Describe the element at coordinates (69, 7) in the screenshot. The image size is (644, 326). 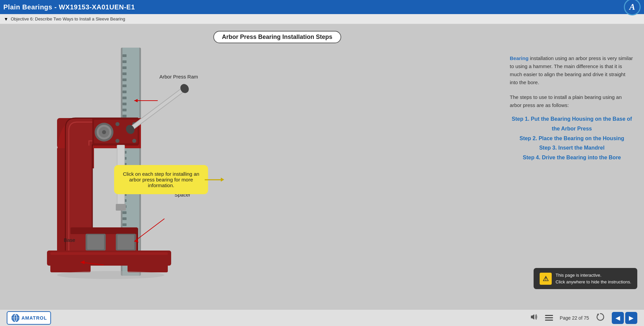
I see `page-title: Plain Bearings - WX19153-XA01UEN-E1` at that location.